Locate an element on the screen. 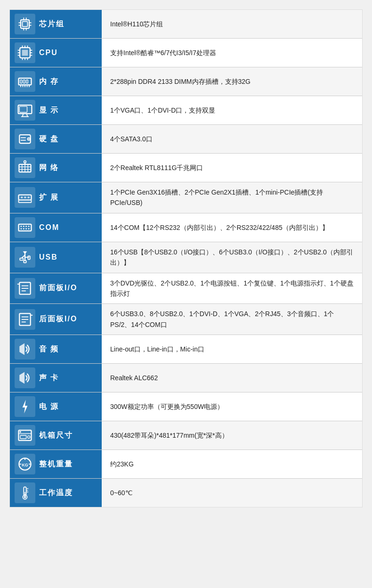 The width and height of the screenshot is (372, 588). spec-row-power: 电 源 300W额定功率（可更换为550W电源） is located at coordinates (186, 407).